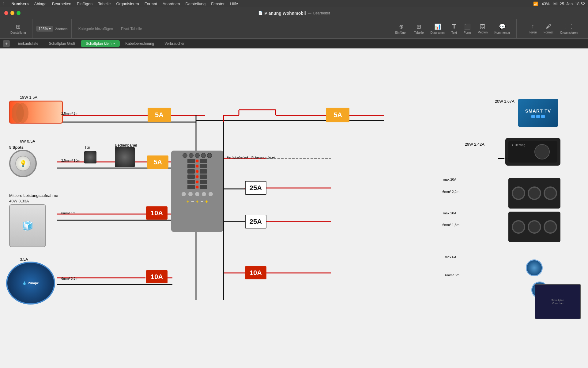 Image resolution: width=588 pixels, height=368 pixels. What do you see at coordinates (451, 257) in the screenshot?
I see `usb3-power-label: max.6A` at bounding box center [451, 257].